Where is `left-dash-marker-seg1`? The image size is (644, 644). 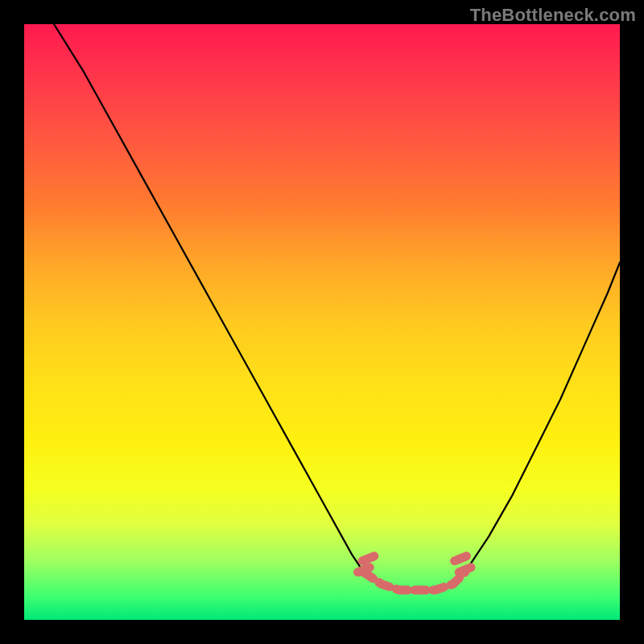
left-dash-marker-seg1 is located at coordinates (369, 559).